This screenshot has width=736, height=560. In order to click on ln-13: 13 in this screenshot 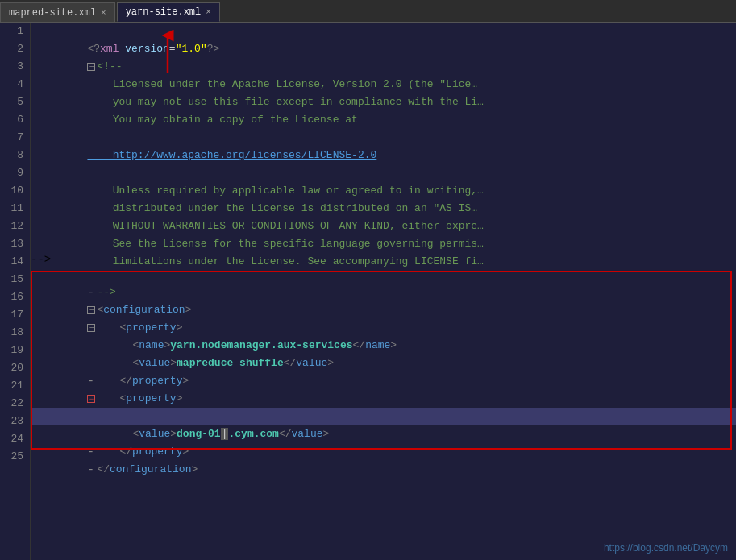, I will do `click(15, 244)`.